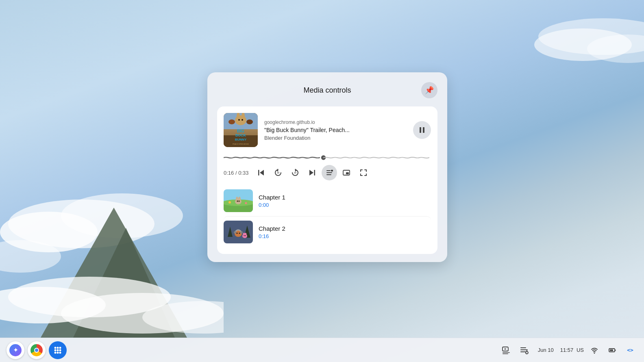 The image size is (644, 362). I want to click on skip-back-button, so click(261, 173).